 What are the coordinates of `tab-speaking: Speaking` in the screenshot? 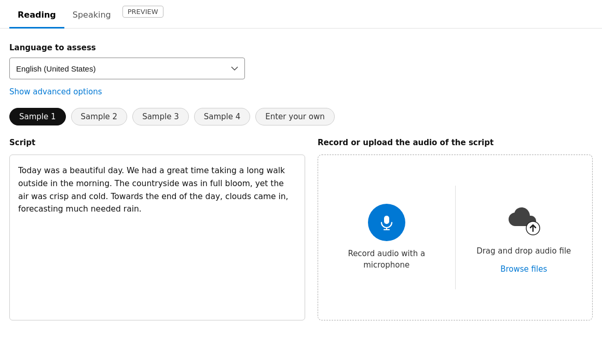 It's located at (92, 15).